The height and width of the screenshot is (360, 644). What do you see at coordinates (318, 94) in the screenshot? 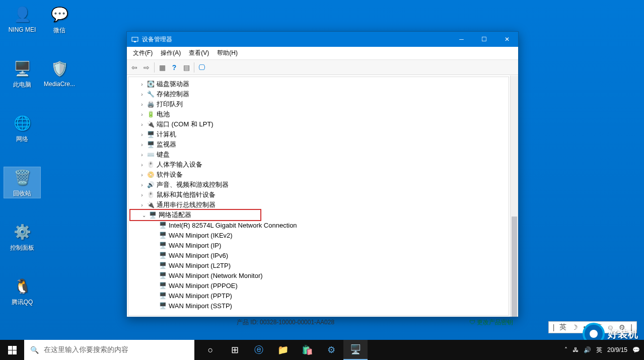
I see `tree-item-存储控制器: ›🔧存储控制器` at bounding box center [318, 94].